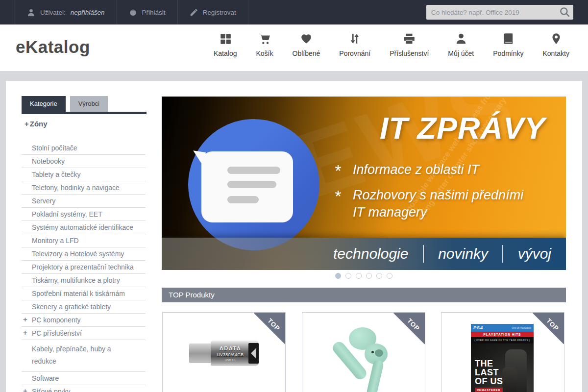 This screenshot has height=392, width=588. What do you see at coordinates (307, 45) in the screenshot?
I see `nav-item-oblibene: Oblíbené` at bounding box center [307, 45].